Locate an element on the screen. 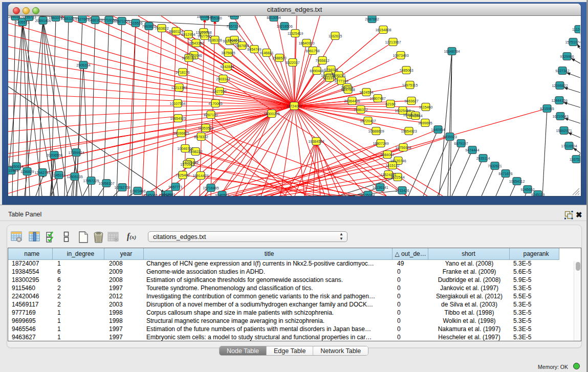 The image size is (588, 372). svg-text: 8471676 is located at coordinates (506, 174).